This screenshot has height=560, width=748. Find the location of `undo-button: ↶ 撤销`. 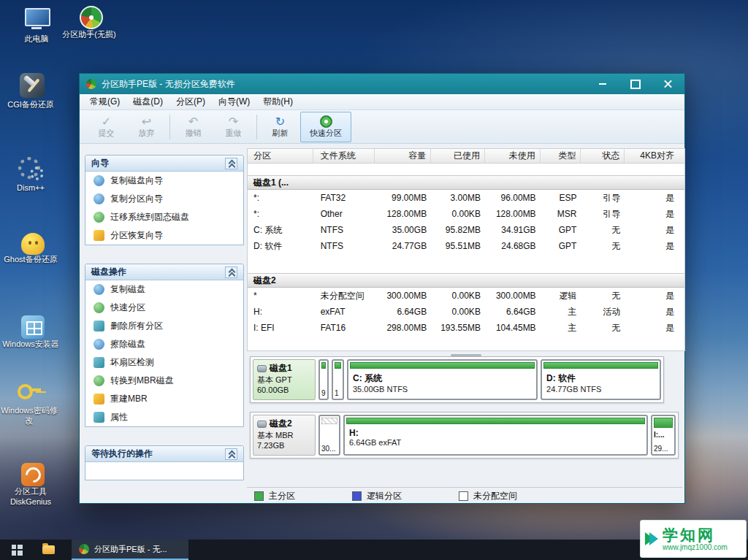

undo-button: ↶ 撤销 is located at coordinates (193, 127).